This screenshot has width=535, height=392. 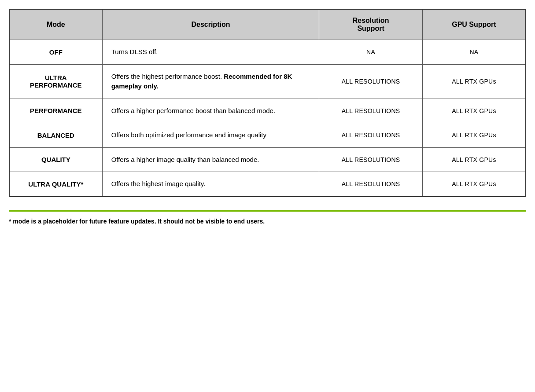 I want to click on table-row: OFF Turns DLSS off. NA NA, so click(x=268, y=52).